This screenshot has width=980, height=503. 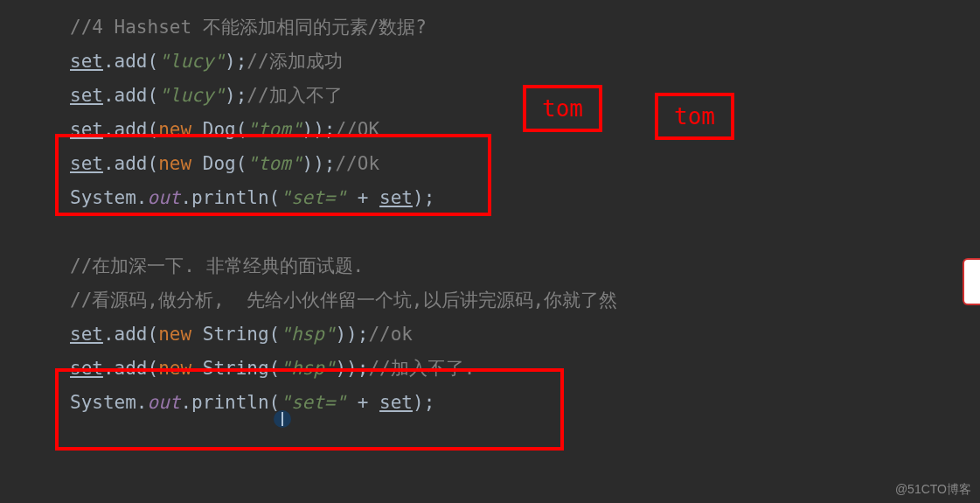 What do you see at coordinates (294, 95) in the screenshot?
I see `comment-text: //加入不了` at bounding box center [294, 95].